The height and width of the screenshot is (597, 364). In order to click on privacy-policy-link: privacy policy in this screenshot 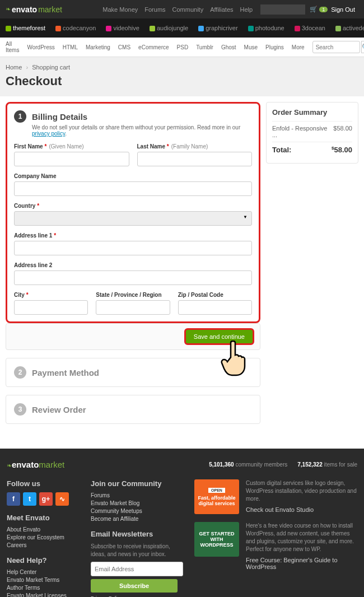, I will do `click(48, 133)`.